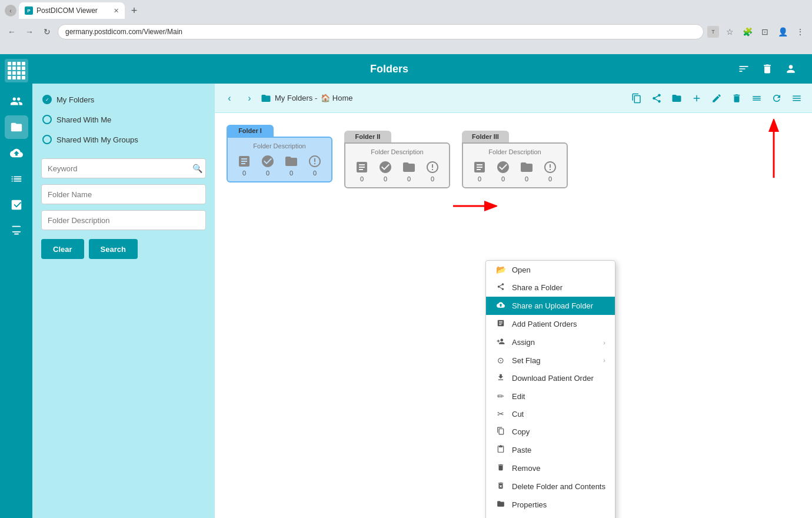  Describe the element at coordinates (551, 360) in the screenshot. I see `ctx-set-flag: ⊙ Set Flag ›` at that location.